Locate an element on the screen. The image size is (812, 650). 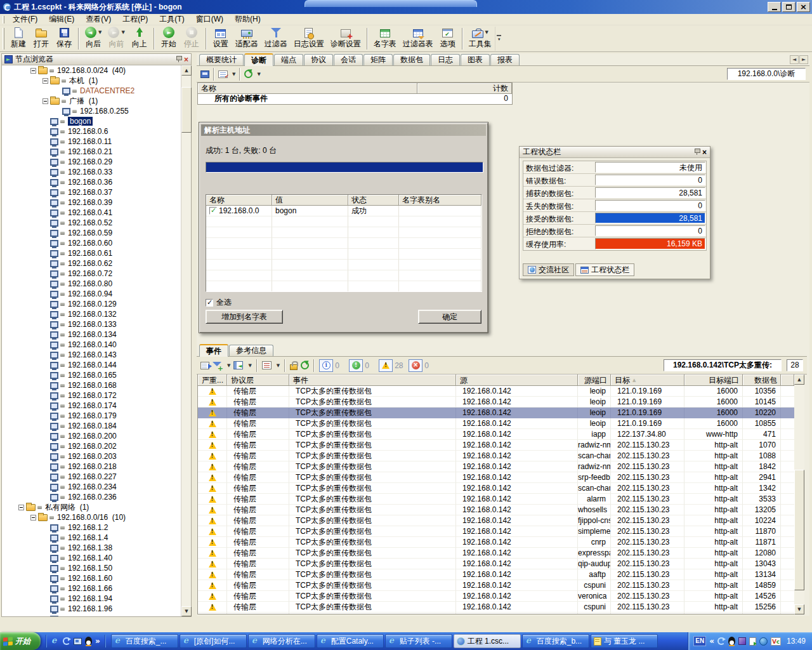
export-report-icon is located at coordinates (205, 74).